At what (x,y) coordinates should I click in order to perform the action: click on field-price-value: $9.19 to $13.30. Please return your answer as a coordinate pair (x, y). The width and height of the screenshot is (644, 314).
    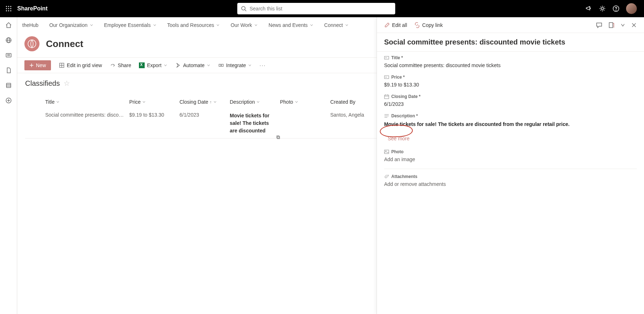
    Looking at the image, I should click on (510, 85).